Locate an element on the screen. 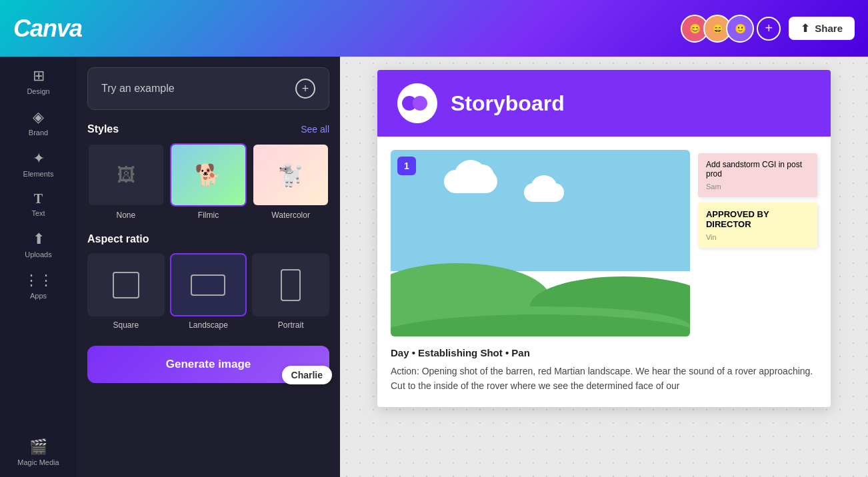 Image resolution: width=868 pixels, height=477 pixels. sticky-note-approved-text: APPROVED BY DIRECTOR is located at coordinates (757, 219).